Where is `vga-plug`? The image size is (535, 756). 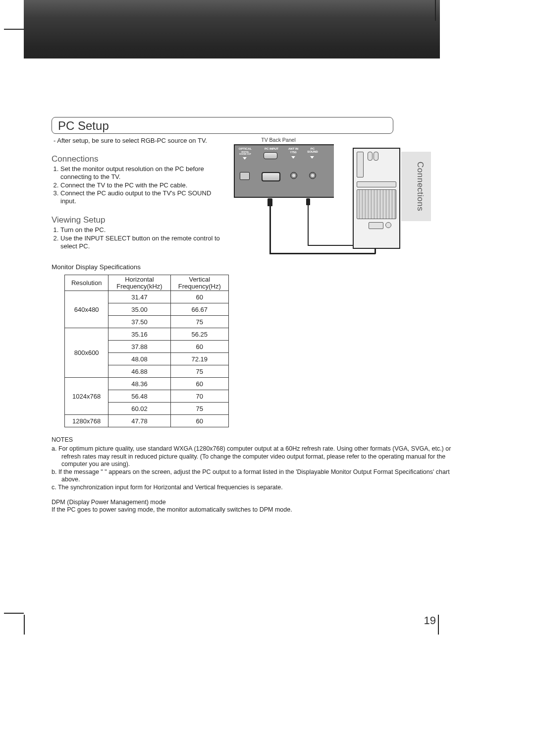
vga-plug is located at coordinates (270, 202).